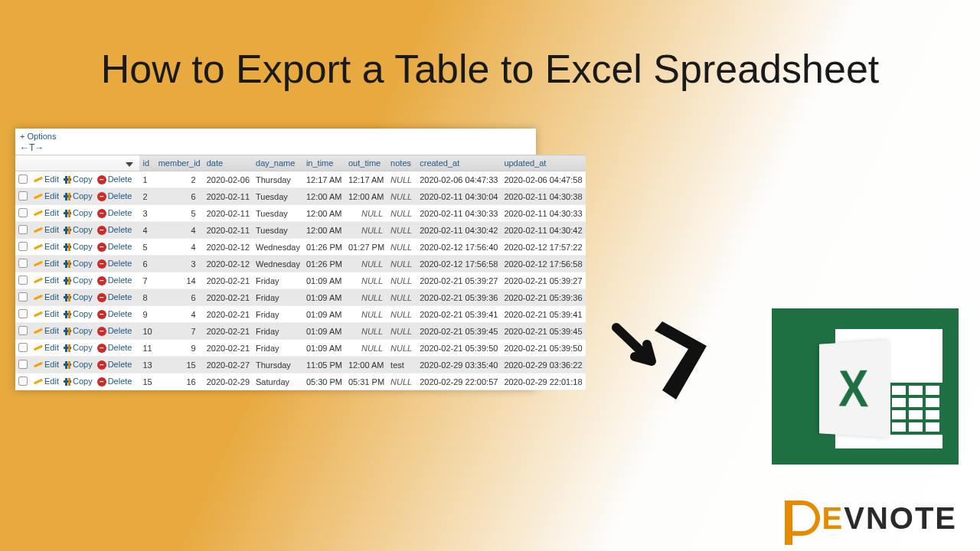 This screenshot has height=551, width=980. I want to click on col-member-id: member_id, so click(179, 164).